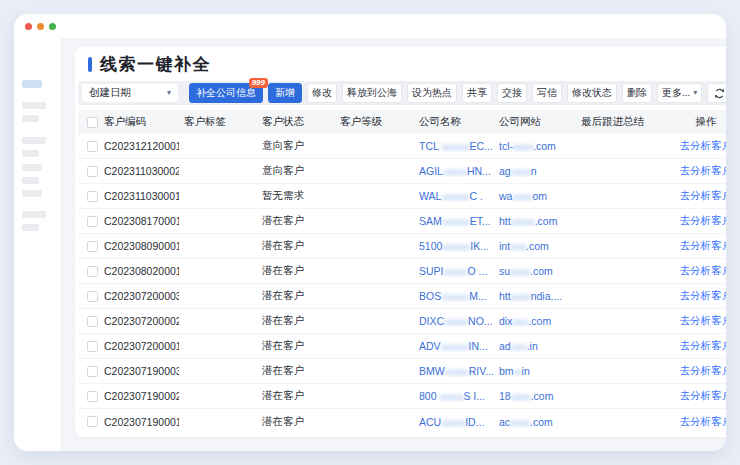 This screenshot has height=465, width=740. Describe the element at coordinates (432, 93) in the screenshot. I see `toolbar-button-set-as-hotspot: 设为热点` at that location.